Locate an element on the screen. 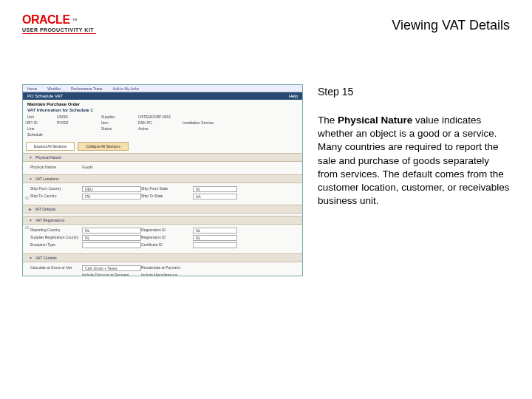 Image resolution: width=532 pixels, height=399 pixels. physical-nature-value: Goods is located at coordinates (112, 167).